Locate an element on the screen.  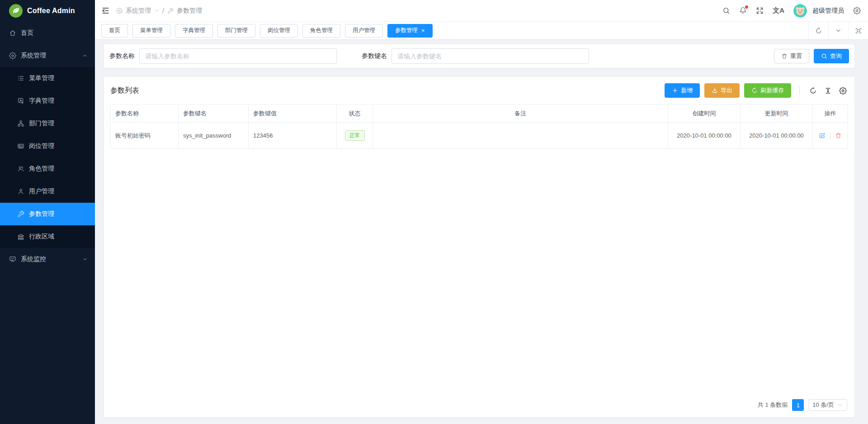
sidebar-item-menu-management: 菜单管理 is located at coordinates (47, 78).